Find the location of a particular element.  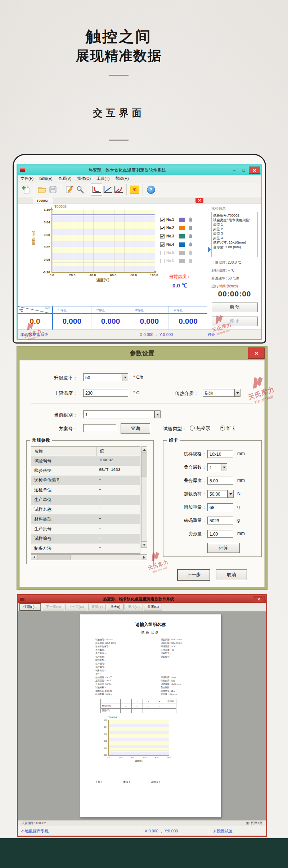

new-test-button is located at coordinates (26, 190).